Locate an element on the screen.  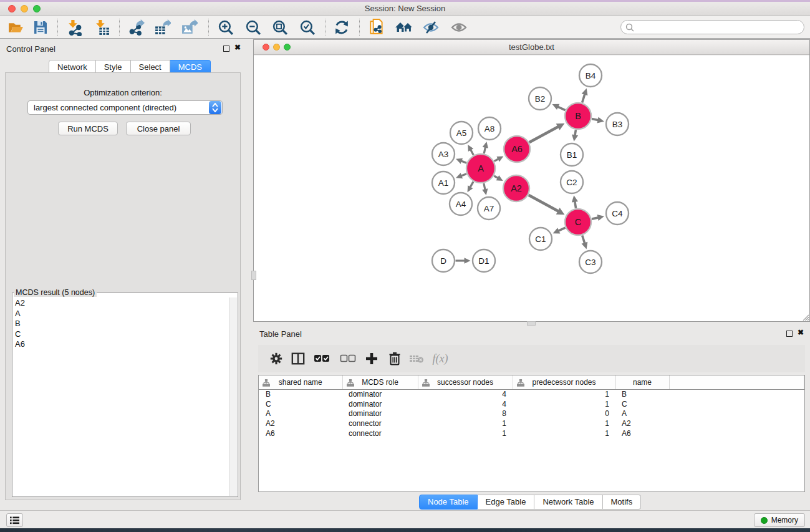
graph-node-A7: A7 is located at coordinates (489, 208).